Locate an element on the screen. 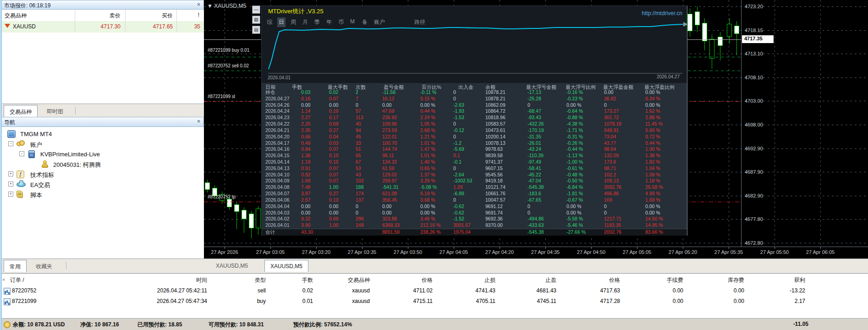  stats-cell: 174 is located at coordinates (360, 193).